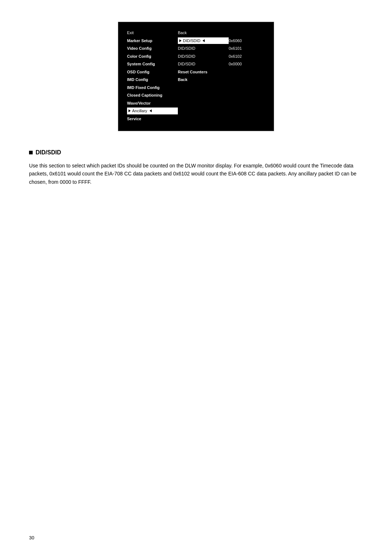 Image resolution: width=392 pixels, height=555 pixels. I want to click on menu-middle-didsdid-1: DID/SDID, so click(203, 49).